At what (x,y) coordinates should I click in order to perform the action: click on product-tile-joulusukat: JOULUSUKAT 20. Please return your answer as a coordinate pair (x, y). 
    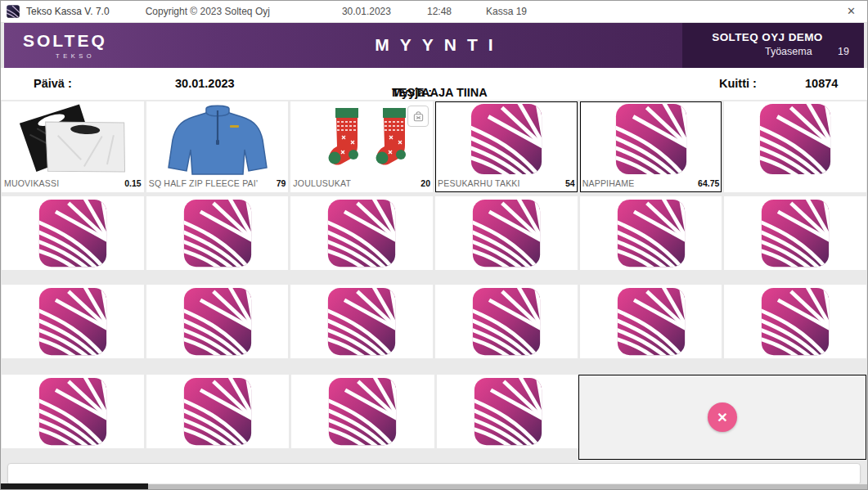
    Looking at the image, I should click on (362, 147).